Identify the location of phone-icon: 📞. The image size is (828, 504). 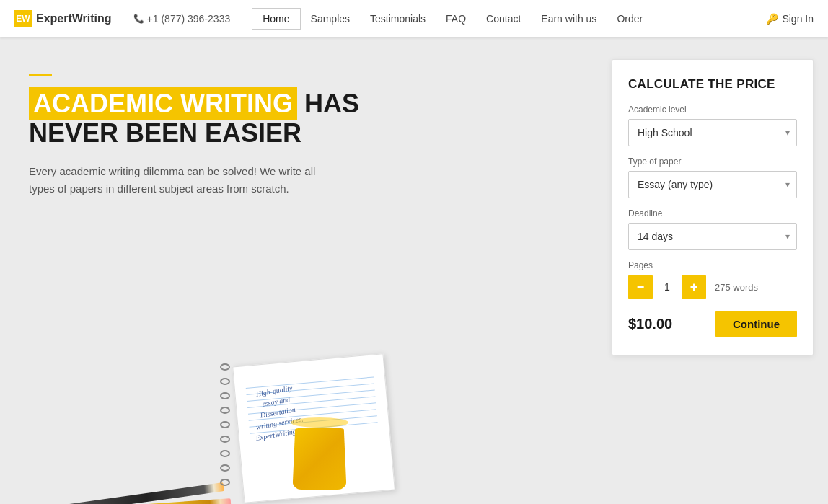
(138, 19).